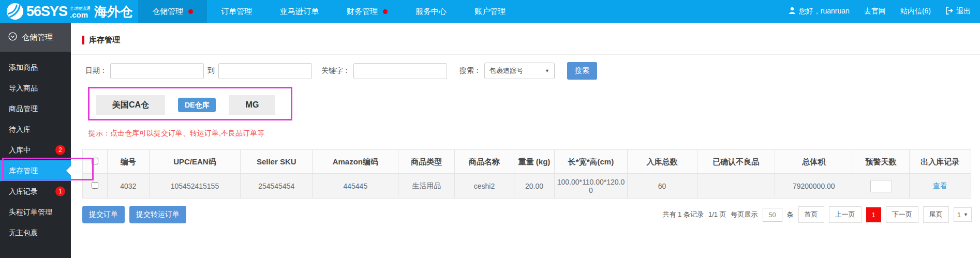 This screenshot has width=980, height=258. I want to click on table-header-row: 编号 UPC/EAN码 Seller SKU Amazon编码 商品类型 商品名…, so click(527, 162).